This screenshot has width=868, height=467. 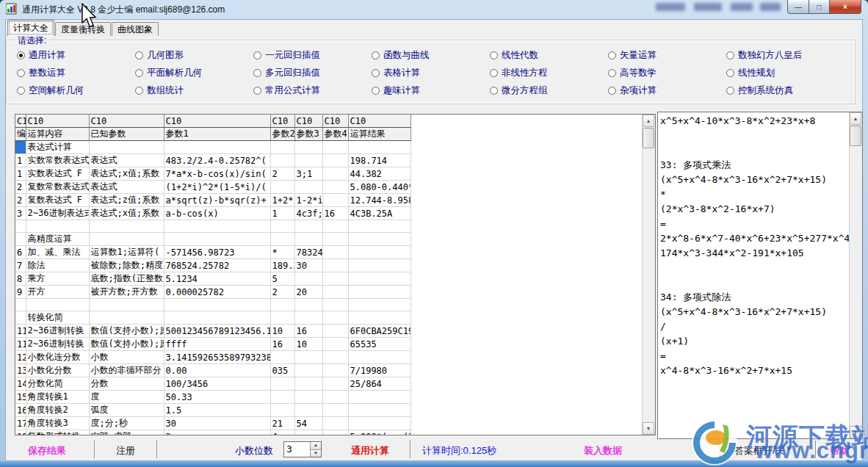 I want to click on grid-cell: 6F0CBA259C1915, so click(x=379, y=331).